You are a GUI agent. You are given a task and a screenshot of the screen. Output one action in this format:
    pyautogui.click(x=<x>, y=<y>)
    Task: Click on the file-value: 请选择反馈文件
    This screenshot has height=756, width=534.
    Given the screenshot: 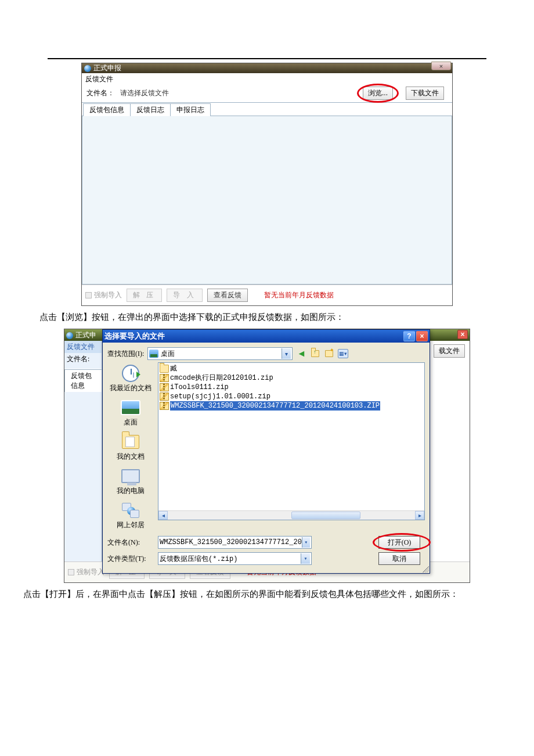 What is the action you would take?
    pyautogui.click(x=145, y=93)
    